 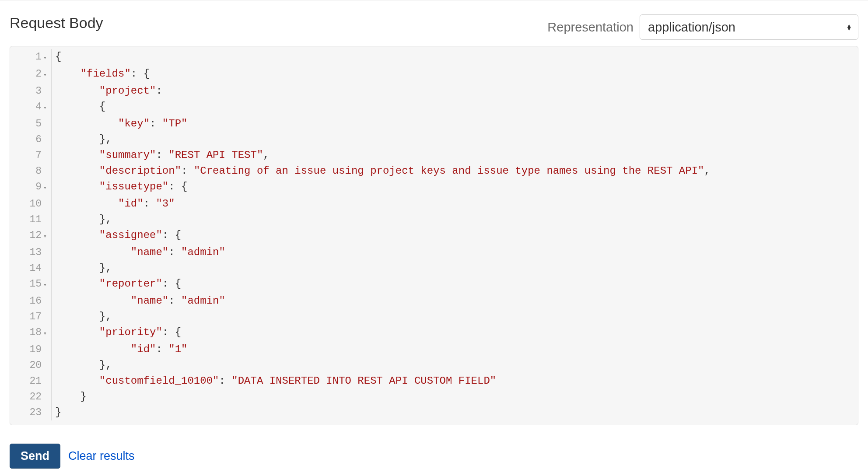 What do you see at coordinates (118, 235) in the screenshot?
I see `code-content: "assignee": {` at bounding box center [118, 235].